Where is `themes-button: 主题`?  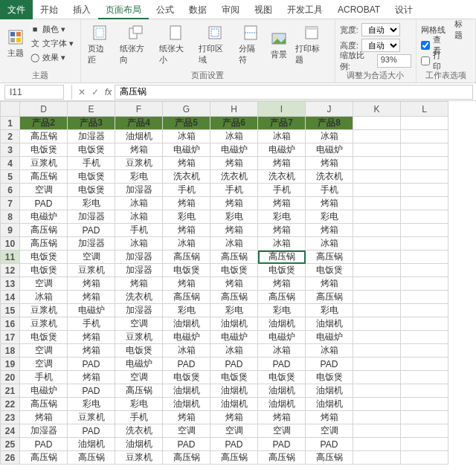 themes-button: 主题 is located at coordinates (16, 43).